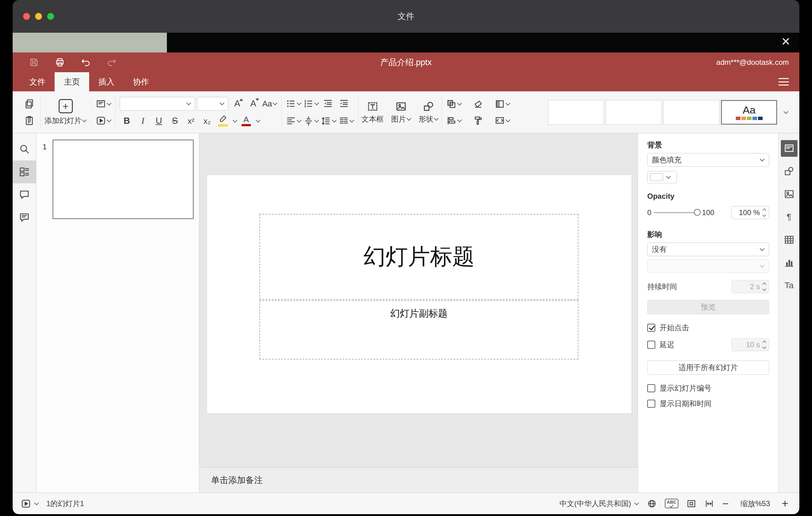  Describe the element at coordinates (764, 212) in the screenshot. I see `spinner-arrows-icon` at that location.